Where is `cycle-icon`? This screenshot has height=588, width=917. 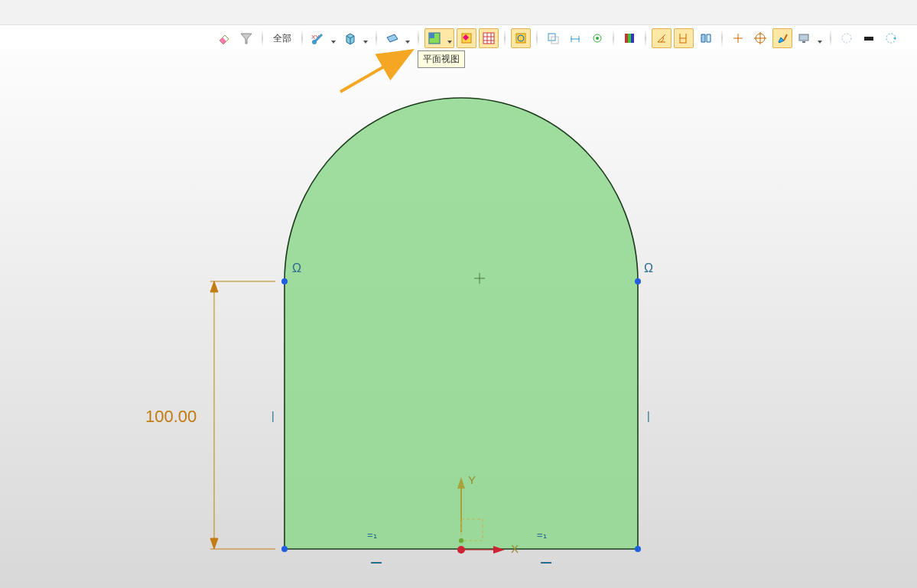
cycle-icon is located at coordinates (891, 38).